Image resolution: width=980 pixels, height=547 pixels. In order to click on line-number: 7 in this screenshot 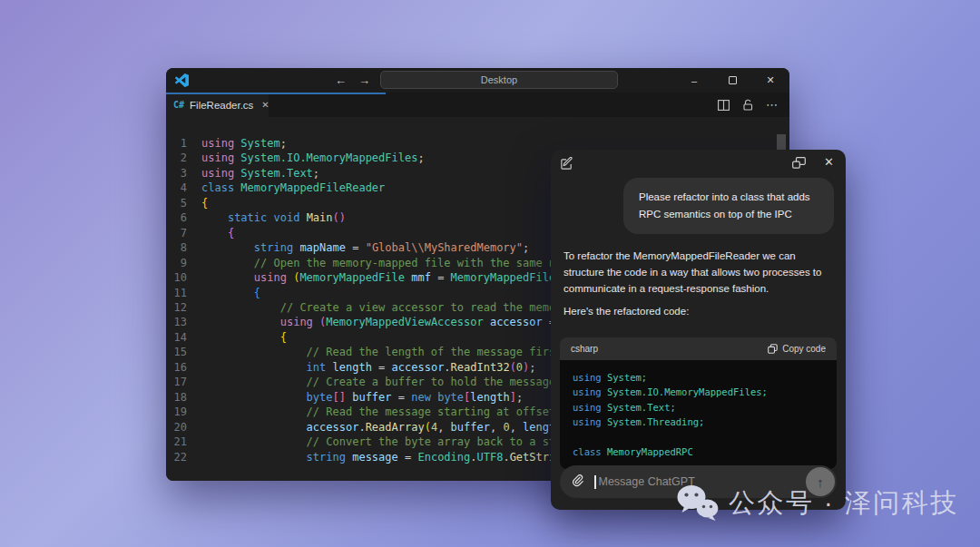, I will do `click(183, 233)`.